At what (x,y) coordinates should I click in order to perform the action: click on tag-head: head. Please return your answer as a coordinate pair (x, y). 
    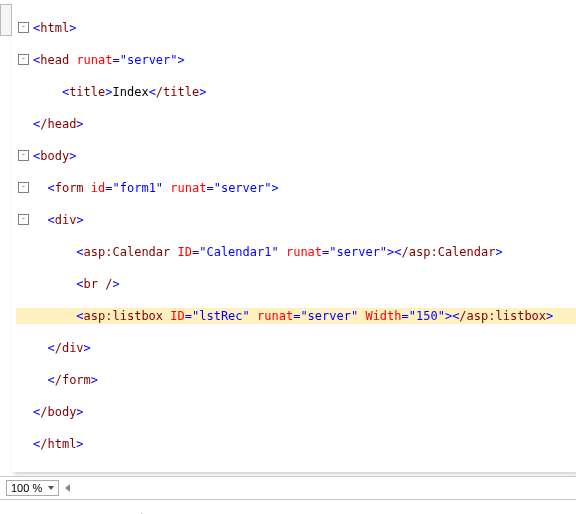
    Looking at the image, I should click on (54, 60).